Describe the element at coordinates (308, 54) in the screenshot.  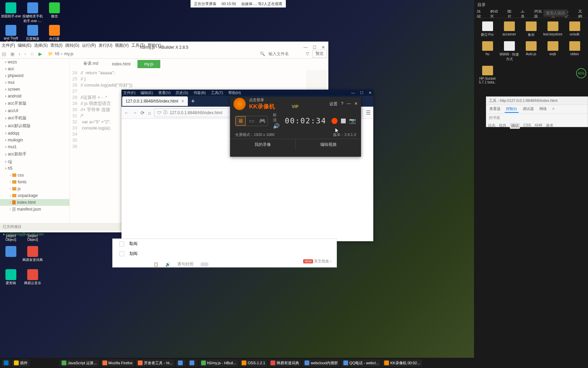
I see `filter-icon: ▽` at that location.